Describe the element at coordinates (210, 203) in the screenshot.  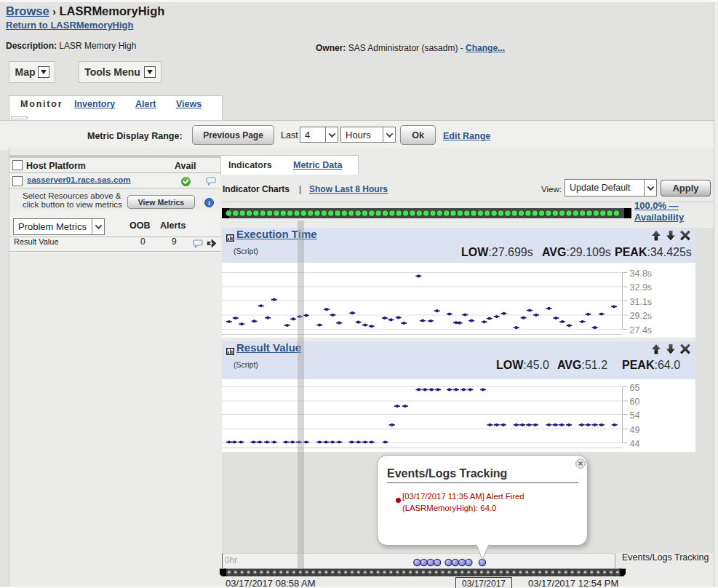
I see `svg-text: i` at that location.